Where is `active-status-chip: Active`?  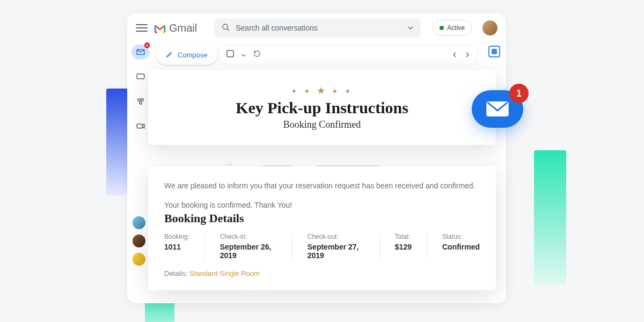
active-status-chip: Active is located at coordinates (452, 28).